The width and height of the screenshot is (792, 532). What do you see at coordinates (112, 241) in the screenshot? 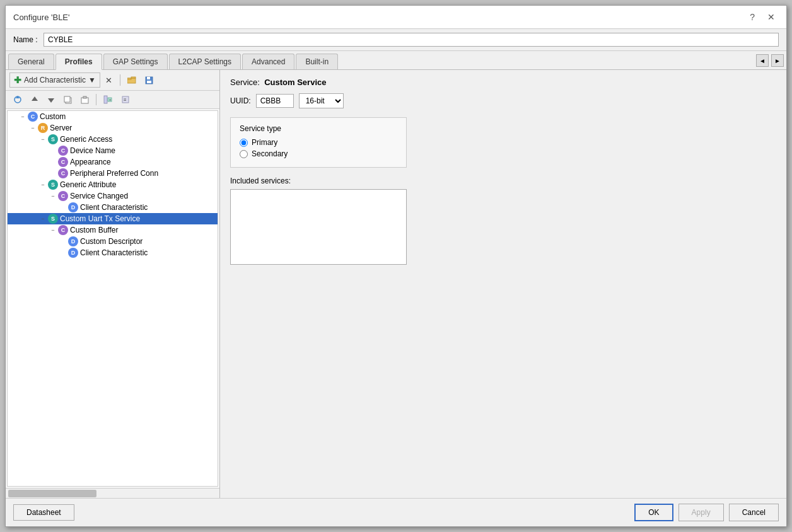
I see `tree-node-custom-descriptor: D Custom Descriptor` at bounding box center [112, 241].